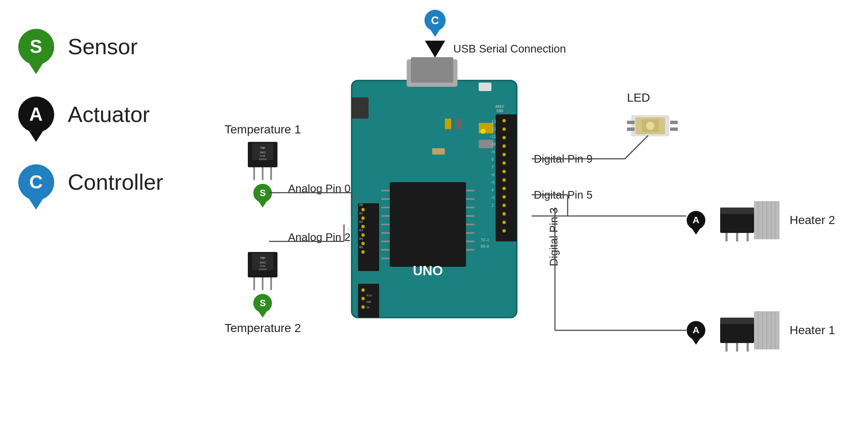 The height and width of the screenshot is (429, 868). What do you see at coordinates (493, 175) in the screenshot?
I see `svg-text: ~6` at bounding box center [493, 175].